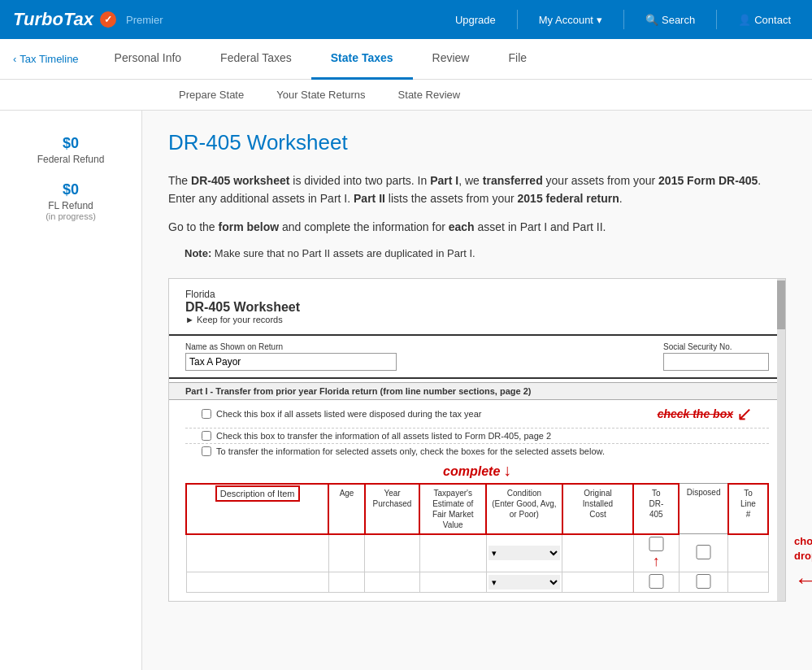 Image resolution: width=812 pixels, height=670 pixels. I want to click on choose-line-text: choose line number from dropdown list, so click(803, 548).